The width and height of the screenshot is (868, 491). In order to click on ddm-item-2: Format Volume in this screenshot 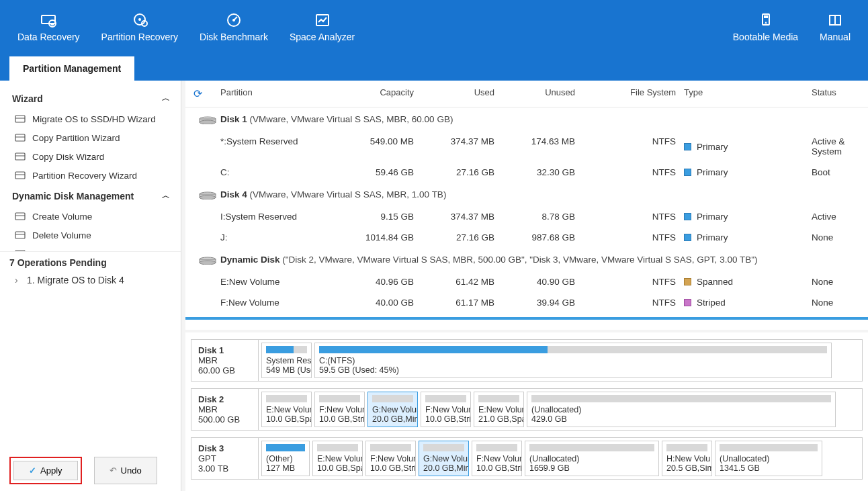, I will do `click(93, 248)`.